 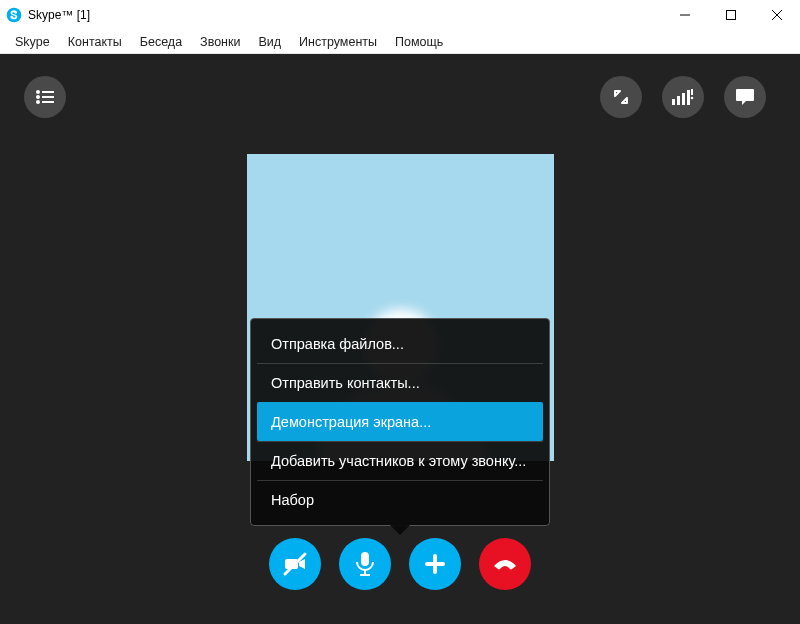 What do you see at coordinates (505, 564) in the screenshot?
I see `hangup-button` at bounding box center [505, 564].